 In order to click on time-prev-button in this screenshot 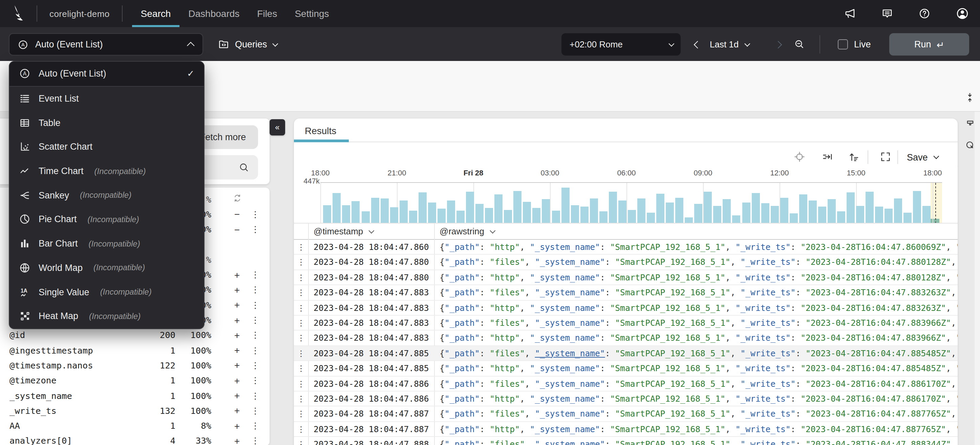, I will do `click(698, 44)`.